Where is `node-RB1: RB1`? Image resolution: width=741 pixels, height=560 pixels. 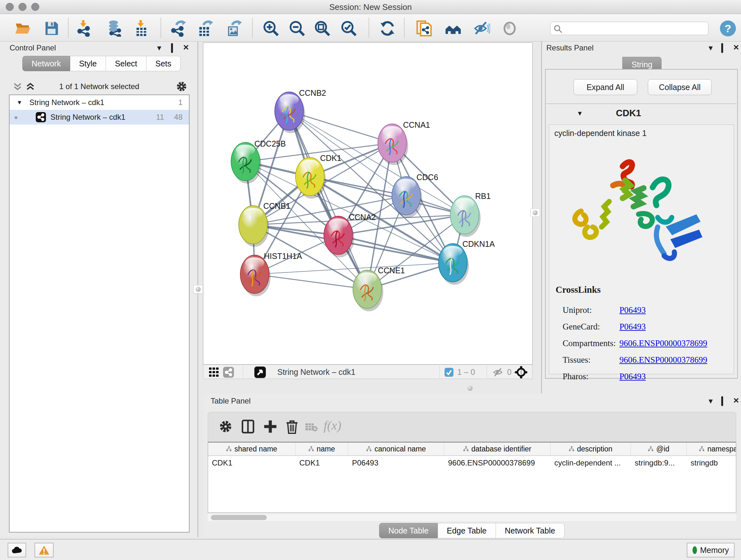 node-RB1: RB1 is located at coordinates (470, 214).